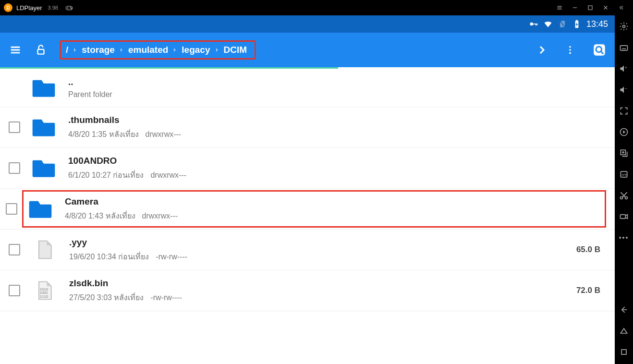 The image size is (633, 364). Describe the element at coordinates (624, 352) in the screenshot. I see `android-recent-icon` at that location.